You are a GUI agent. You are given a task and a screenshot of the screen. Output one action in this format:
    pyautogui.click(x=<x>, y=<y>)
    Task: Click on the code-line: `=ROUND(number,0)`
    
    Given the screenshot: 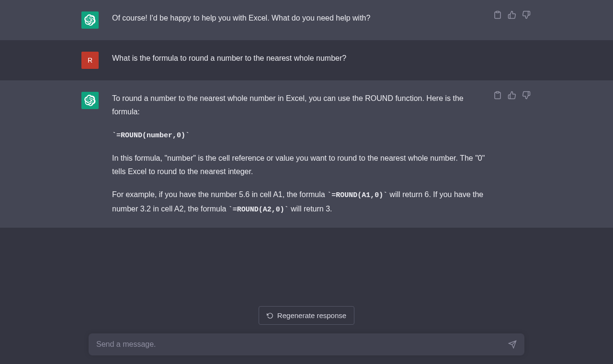 What is the action you would take?
    pyautogui.click(x=300, y=135)
    